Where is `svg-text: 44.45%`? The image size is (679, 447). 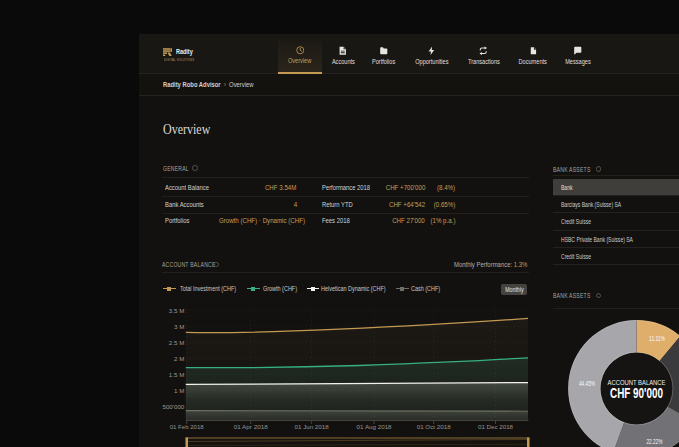 svg-text: 44.45% is located at coordinates (587, 384).